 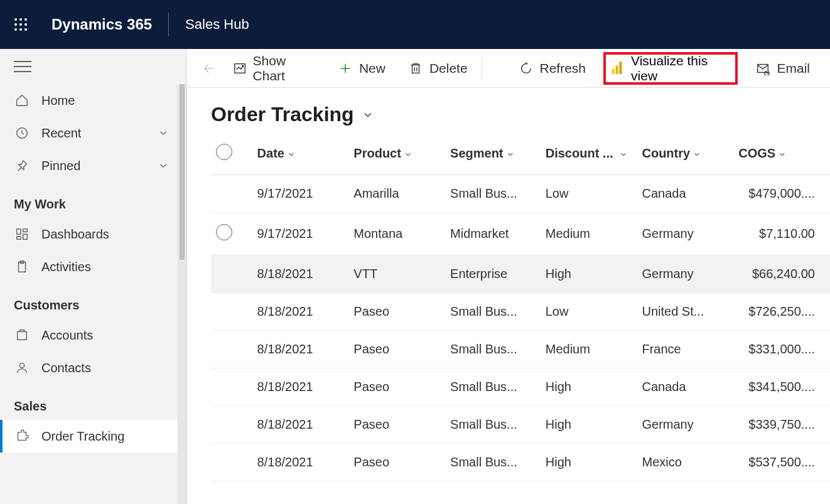 What do you see at coordinates (92, 335) in the screenshot?
I see `sidebar-item-accounts: Accounts` at bounding box center [92, 335].